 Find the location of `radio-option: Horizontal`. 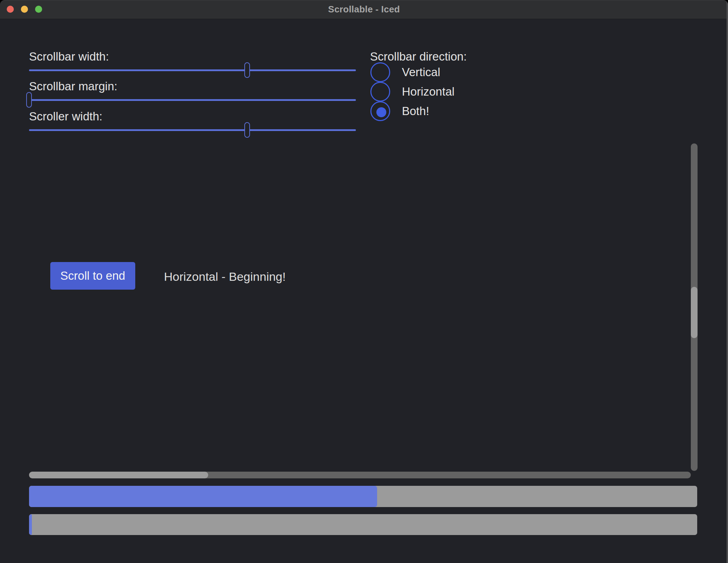

radio-option: Horizontal is located at coordinates (445, 92).